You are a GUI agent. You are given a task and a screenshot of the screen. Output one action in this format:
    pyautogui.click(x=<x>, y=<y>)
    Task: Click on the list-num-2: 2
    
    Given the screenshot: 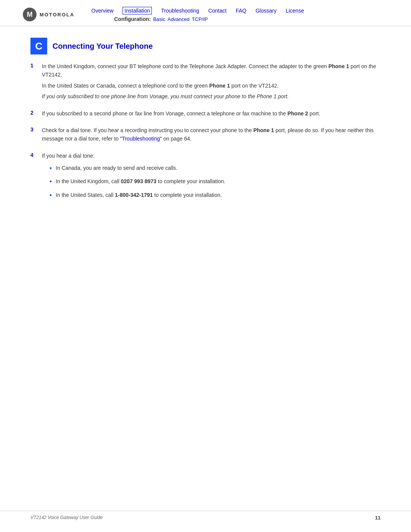 What is the action you would take?
    pyautogui.click(x=36, y=113)
    